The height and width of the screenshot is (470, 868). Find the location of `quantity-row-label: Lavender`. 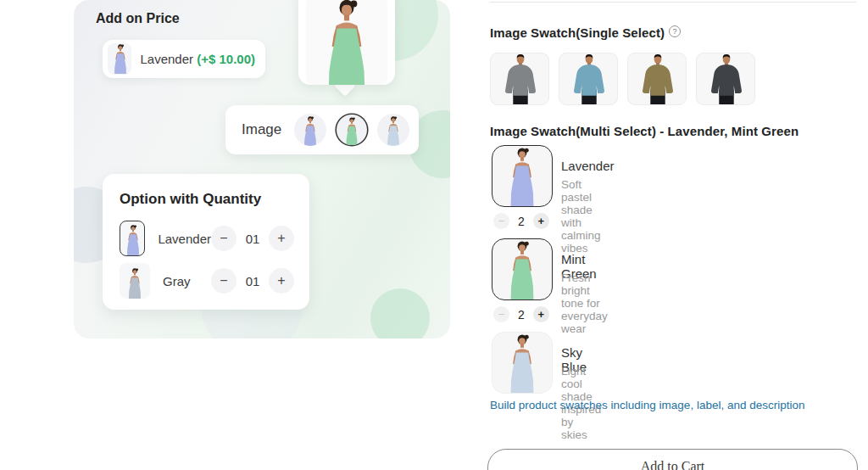

quantity-row-label: Lavender is located at coordinates (185, 239).